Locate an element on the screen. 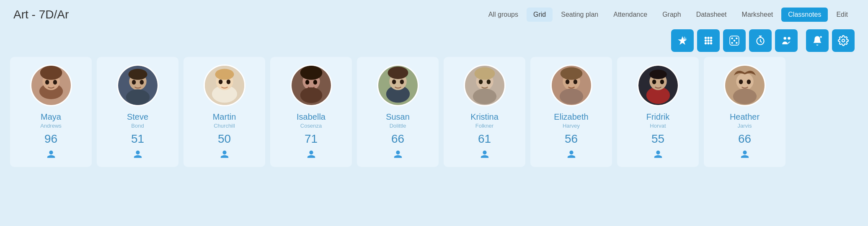  student-score: 61 is located at coordinates (484, 139).